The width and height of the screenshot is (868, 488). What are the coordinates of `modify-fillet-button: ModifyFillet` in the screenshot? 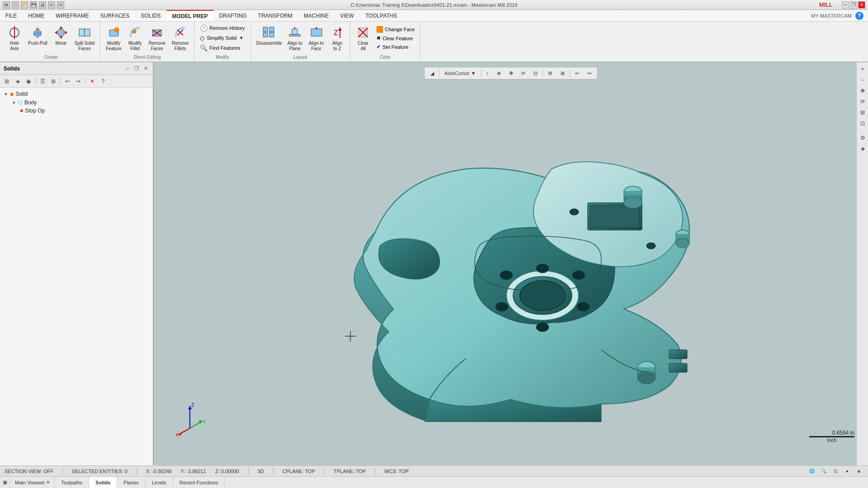 It's located at (135, 38).